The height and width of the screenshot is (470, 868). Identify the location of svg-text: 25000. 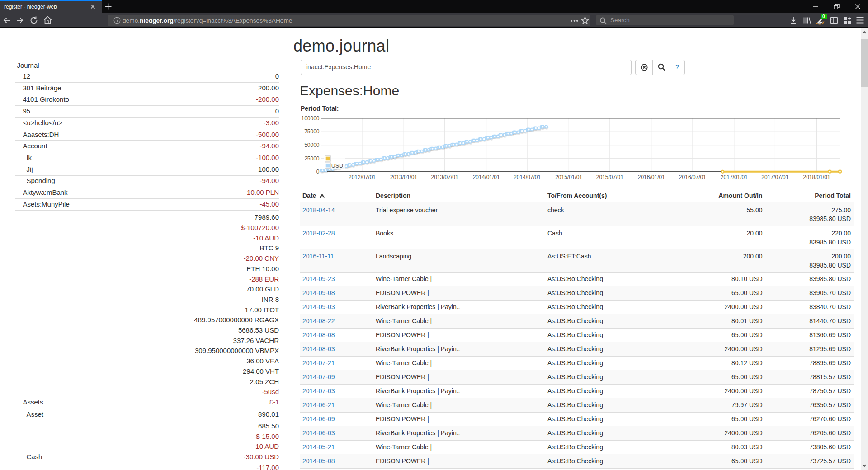
(312, 159).